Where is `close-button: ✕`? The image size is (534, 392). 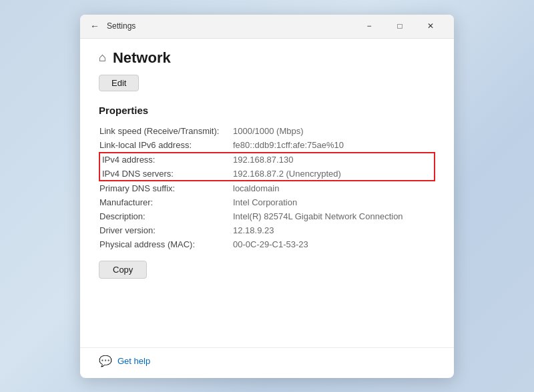
close-button: ✕ is located at coordinates (431, 27).